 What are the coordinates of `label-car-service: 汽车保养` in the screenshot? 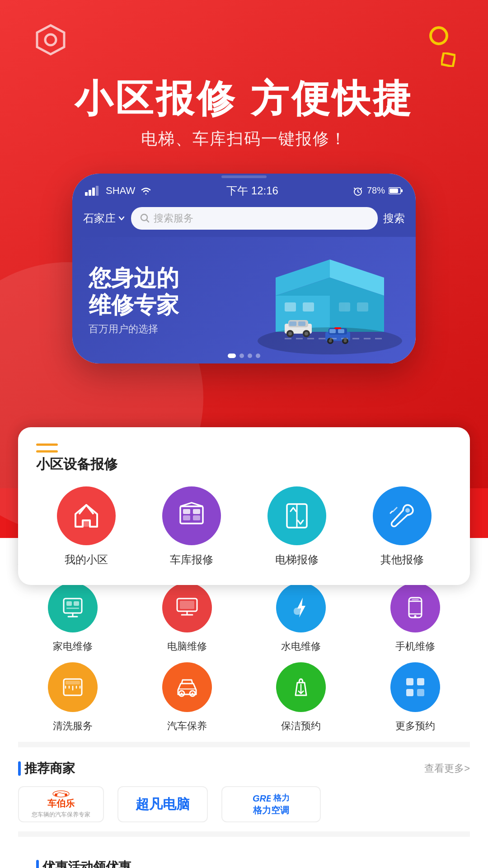 It's located at (187, 726).